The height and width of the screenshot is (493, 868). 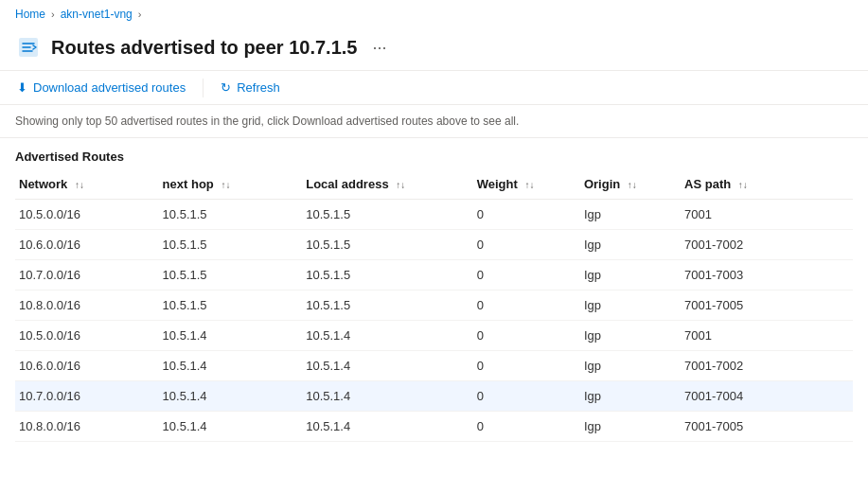 I want to click on toolbar-divider, so click(x=203, y=88).